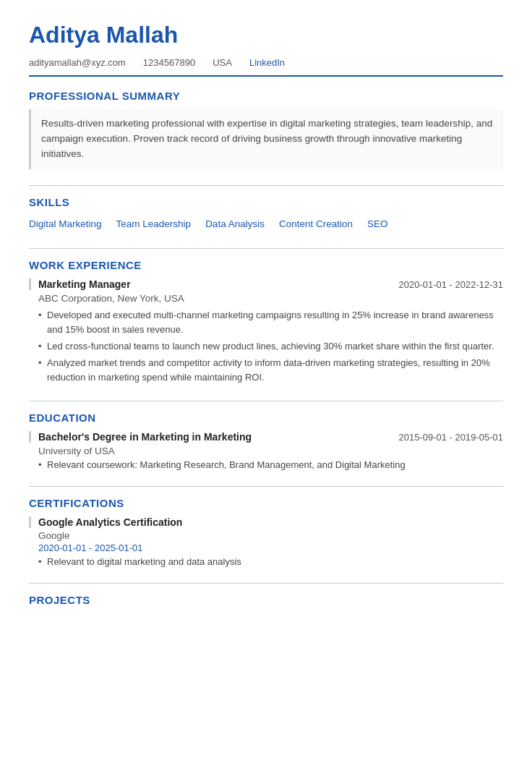 This screenshot has height=758, width=532. I want to click on professional-summary-section: PROFESSIONAL SUMMARY Results-driven mark…, so click(266, 129).